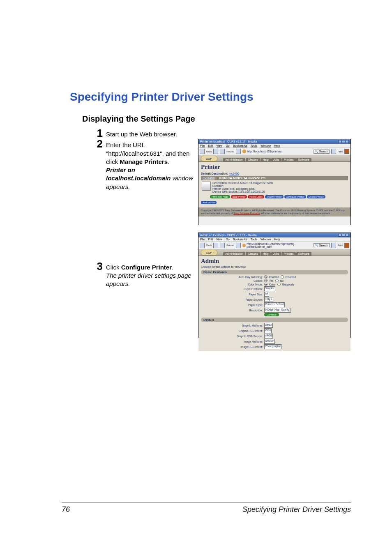 This screenshot has height=555, width=392. I want to click on menu-go-2: Go, so click(228, 239).